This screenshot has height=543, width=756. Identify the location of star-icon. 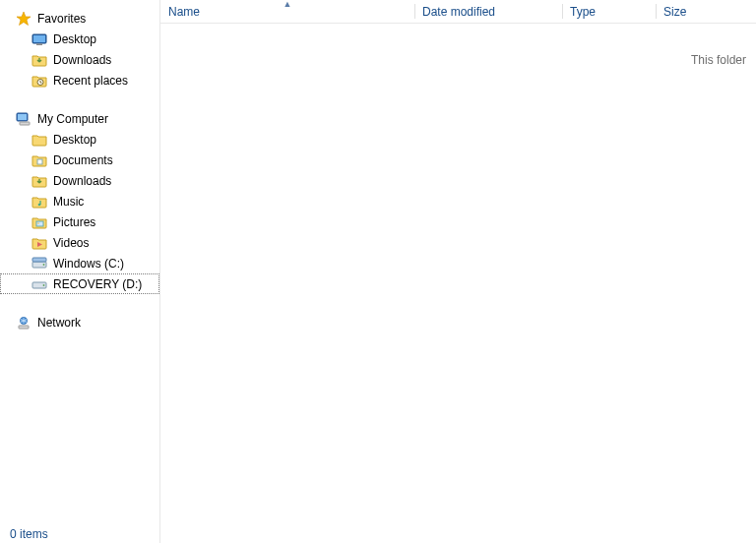
(24, 19).